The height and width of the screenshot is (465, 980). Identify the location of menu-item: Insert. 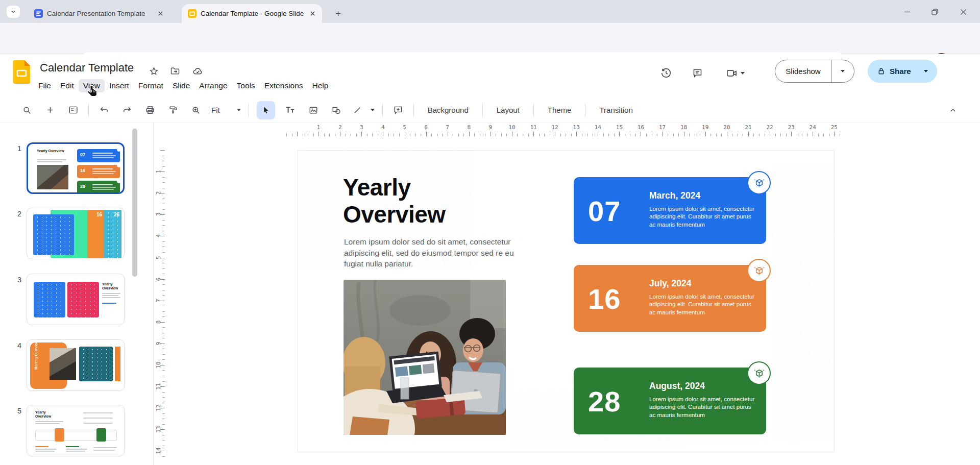
(119, 86).